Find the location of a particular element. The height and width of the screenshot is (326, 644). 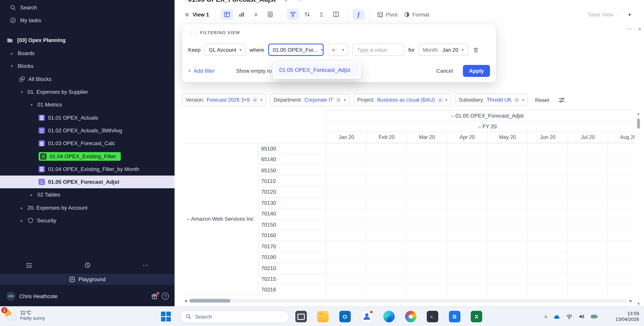

more-options-button: ⋯ is located at coordinates (146, 265).